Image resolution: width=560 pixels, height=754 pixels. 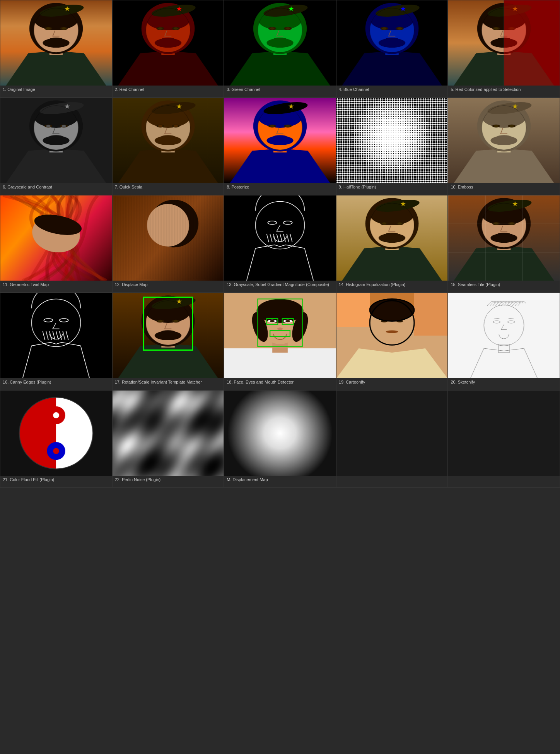 What do you see at coordinates (56, 146) in the screenshot?
I see `cell-6: 6. Grayscale and Contrast` at bounding box center [56, 146].